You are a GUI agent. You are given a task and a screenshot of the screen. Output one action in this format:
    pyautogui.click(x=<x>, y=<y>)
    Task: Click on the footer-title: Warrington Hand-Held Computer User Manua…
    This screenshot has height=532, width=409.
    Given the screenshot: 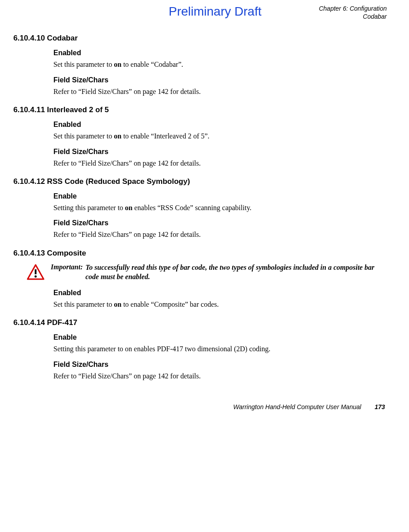 What is the action you would take?
    pyautogui.click(x=207, y=407)
    